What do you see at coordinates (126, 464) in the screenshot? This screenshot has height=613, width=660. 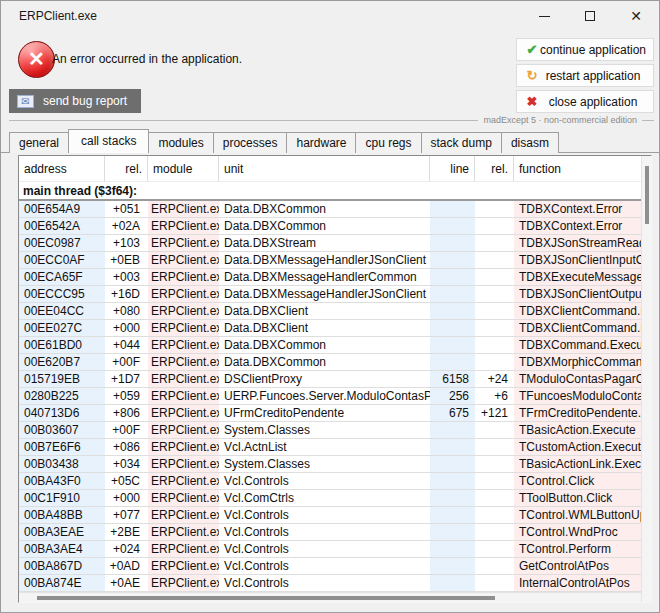 I see `cell-rel: +034` at bounding box center [126, 464].